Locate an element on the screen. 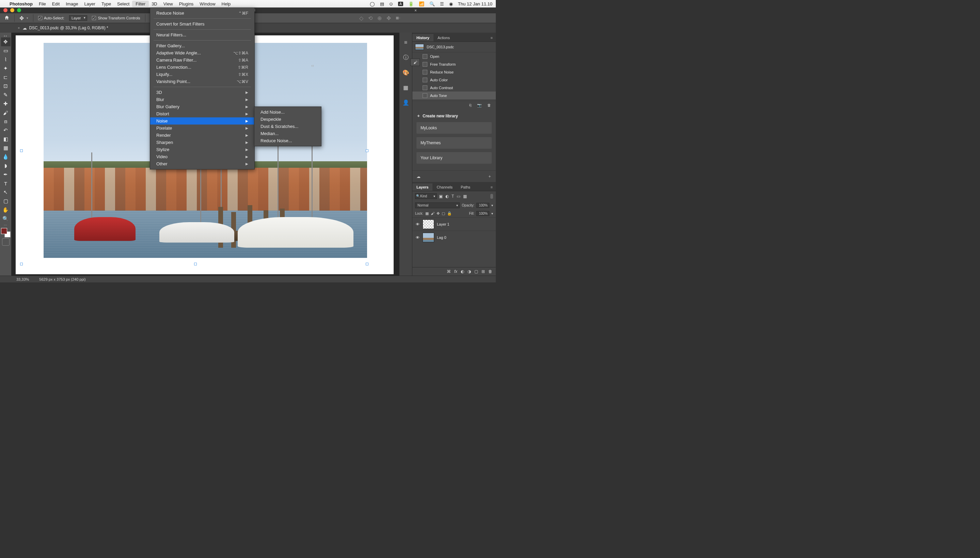 This screenshot has height=558, width=980. library-item: MyLooks is located at coordinates (454, 128).